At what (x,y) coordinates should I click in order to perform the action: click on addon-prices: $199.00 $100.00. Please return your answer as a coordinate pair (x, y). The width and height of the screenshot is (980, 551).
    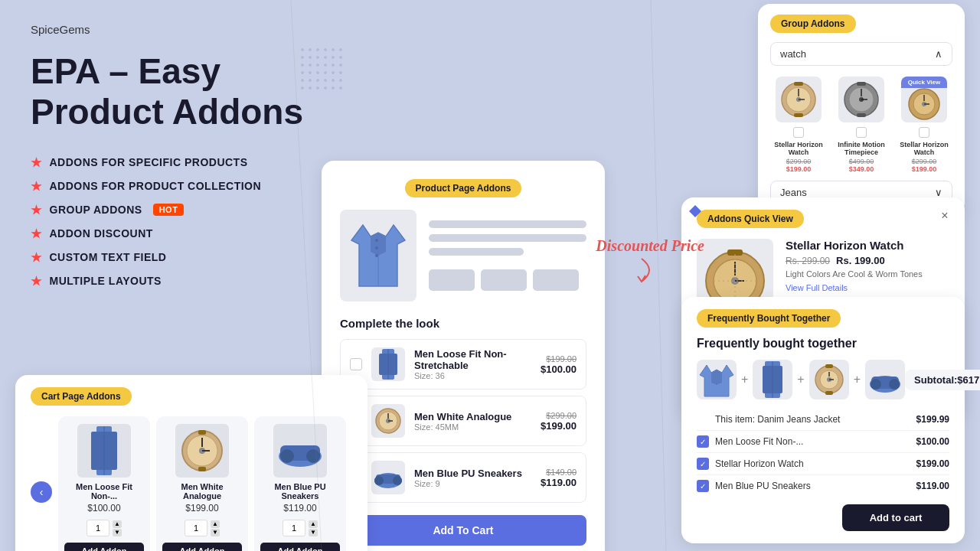
    Looking at the image, I should click on (559, 364).